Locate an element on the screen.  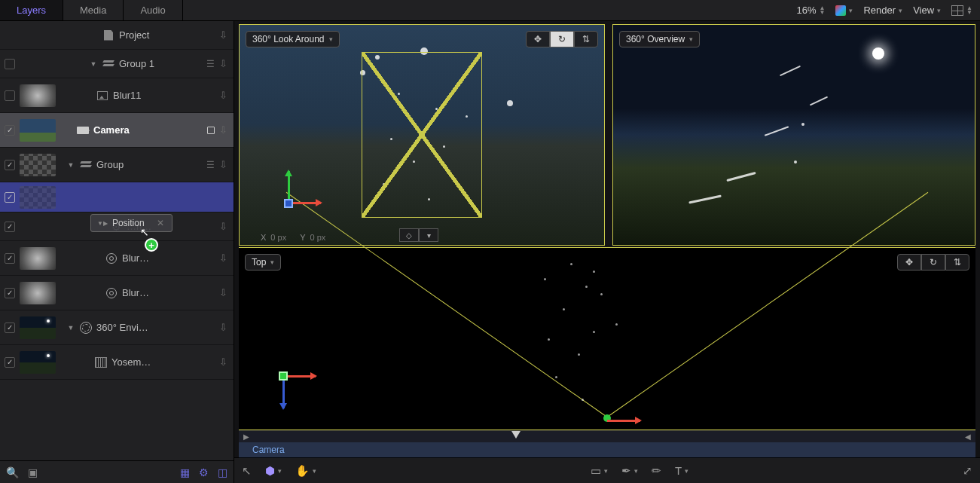
behaviors-toggle-icon: ⚙ is located at coordinates (203, 472).